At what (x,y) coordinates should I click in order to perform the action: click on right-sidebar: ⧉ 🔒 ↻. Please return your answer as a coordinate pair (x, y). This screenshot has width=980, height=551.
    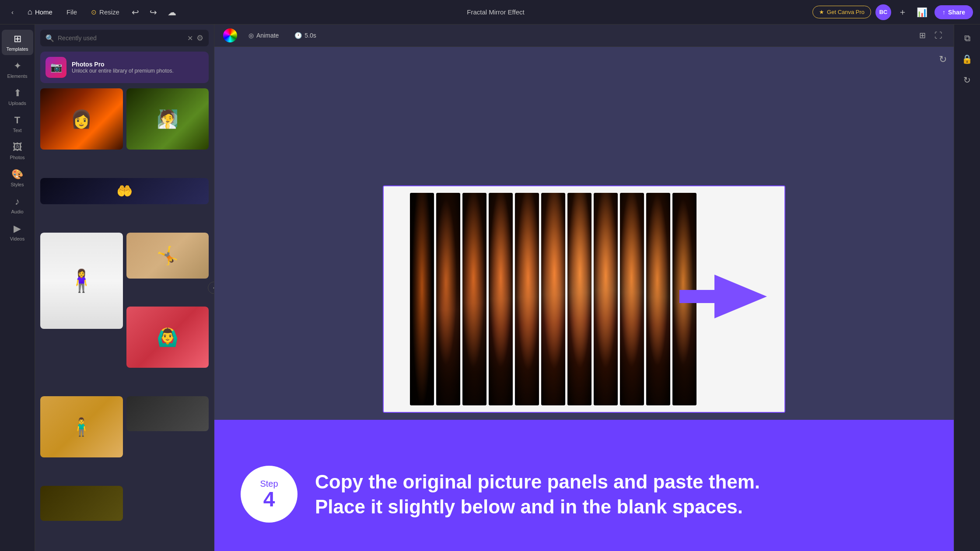
    Looking at the image, I should click on (967, 288).